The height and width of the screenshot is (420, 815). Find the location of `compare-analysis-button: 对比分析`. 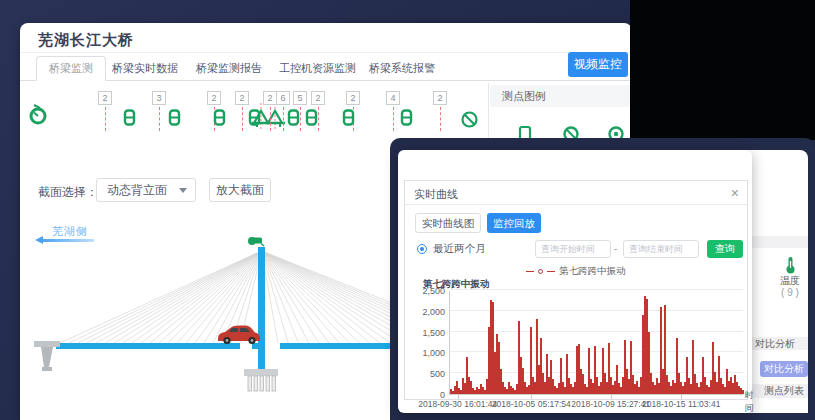

compare-analysis-button: 对比分析 is located at coordinates (784, 369).